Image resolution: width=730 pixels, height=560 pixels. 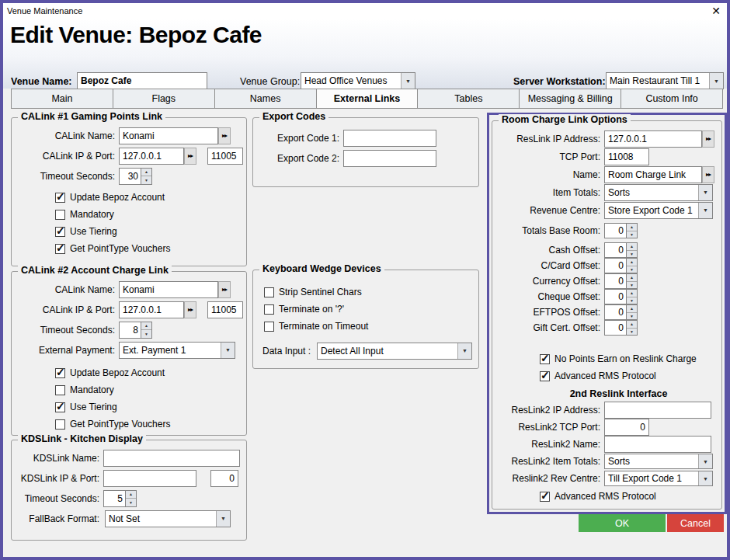 What do you see at coordinates (628, 359) in the screenshot?
I see `checkbox-no-points-earn-reslink: No Points Earn on Reslink Charge` at bounding box center [628, 359].